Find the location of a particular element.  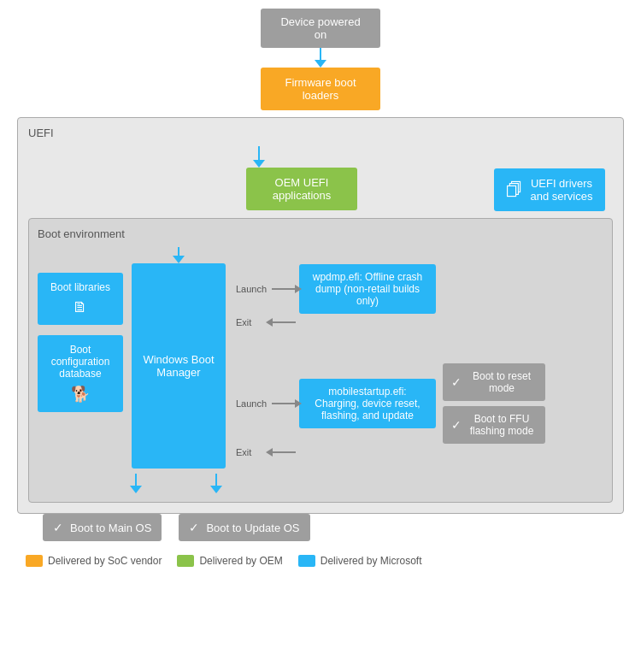

legend-soc-label: Delivered by SoC vendor is located at coordinates (104, 561).